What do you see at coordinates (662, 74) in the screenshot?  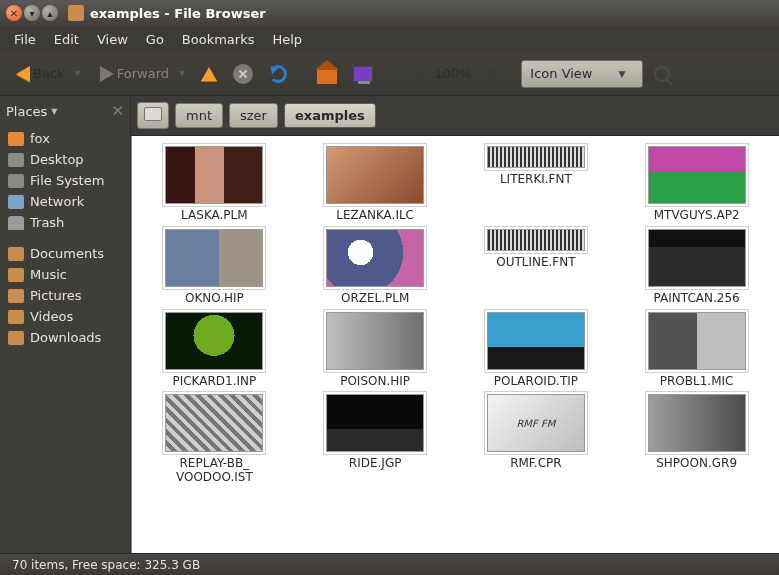 I see `search-button` at bounding box center [662, 74].